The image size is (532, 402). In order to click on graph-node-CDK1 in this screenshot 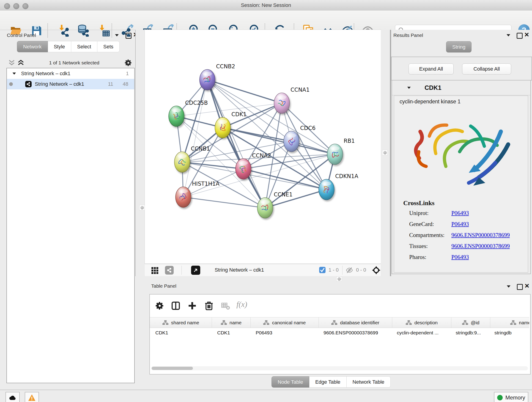, I will do `click(223, 128)`.